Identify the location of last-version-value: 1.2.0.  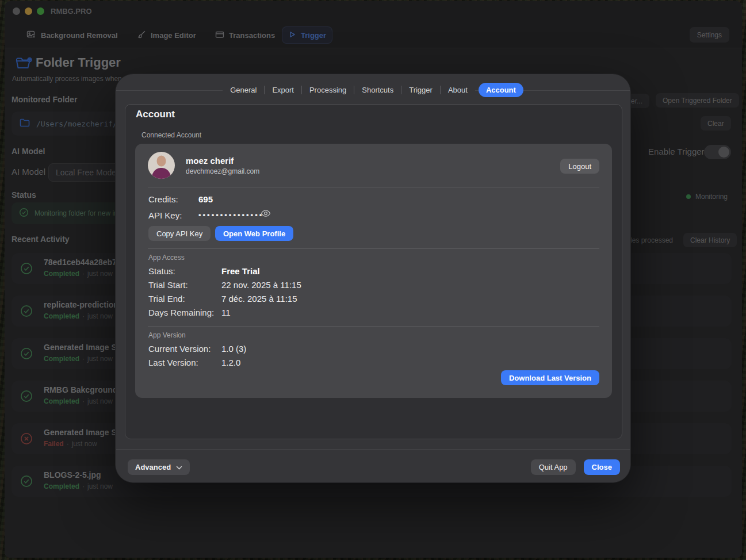
(231, 362).